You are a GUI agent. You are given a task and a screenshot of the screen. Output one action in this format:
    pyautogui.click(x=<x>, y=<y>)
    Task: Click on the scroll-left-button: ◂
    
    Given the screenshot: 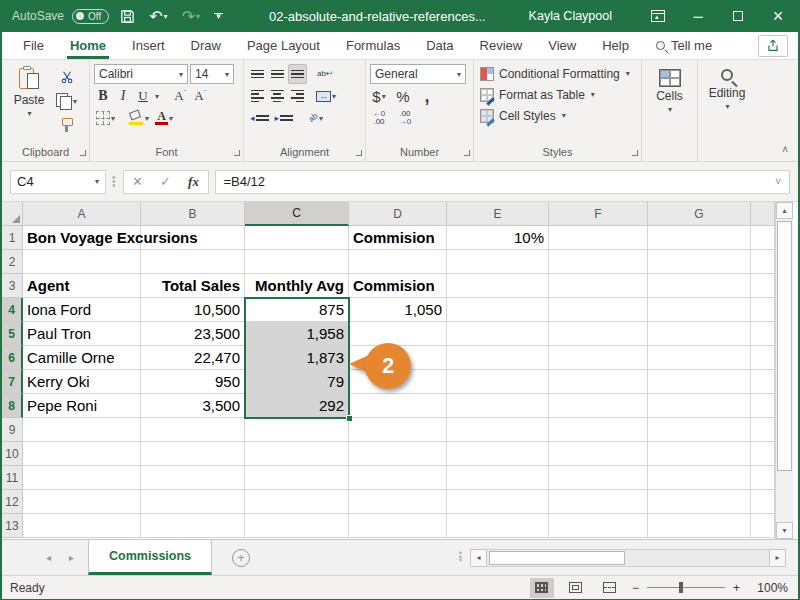 What is the action you would take?
    pyautogui.click(x=478, y=558)
    